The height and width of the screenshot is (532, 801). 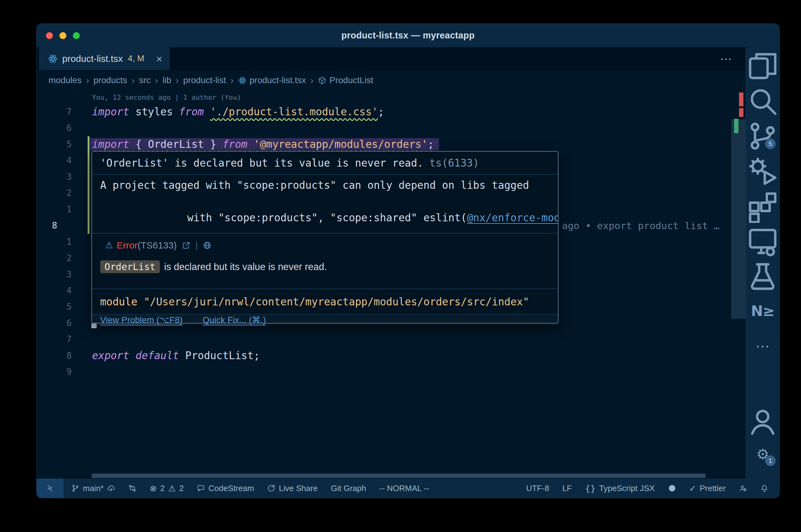 What do you see at coordinates (763, 276) in the screenshot?
I see `activity-testing` at bounding box center [763, 276].